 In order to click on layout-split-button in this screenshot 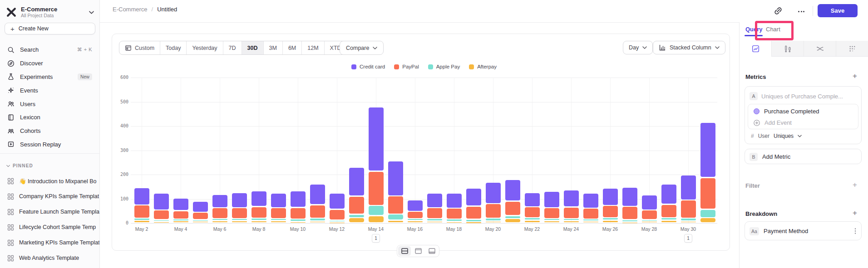, I will do `click(404, 251)`.